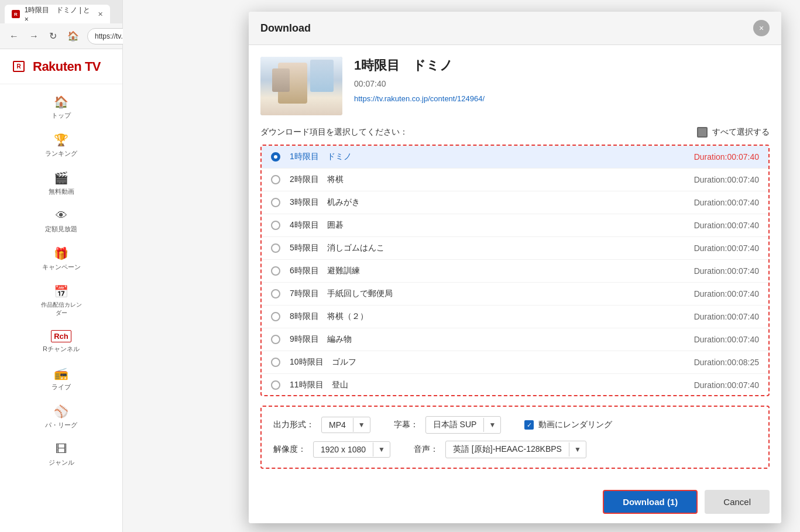 Image resolution: width=800 pixels, height=532 pixels. Describe the element at coordinates (568, 425) in the screenshot. I see `render-checkbox-item: ✓ 動画にレンダリング` at that location.